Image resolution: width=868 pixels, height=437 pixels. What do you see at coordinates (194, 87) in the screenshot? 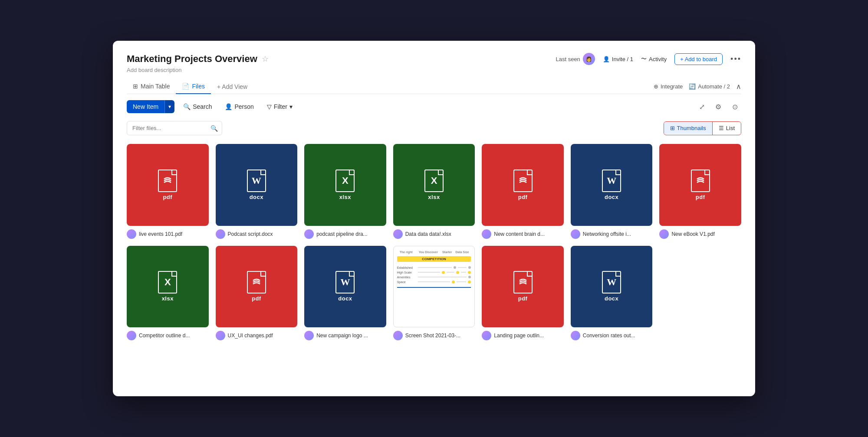
I see `tab-files: 📄 Files` at bounding box center [194, 87].